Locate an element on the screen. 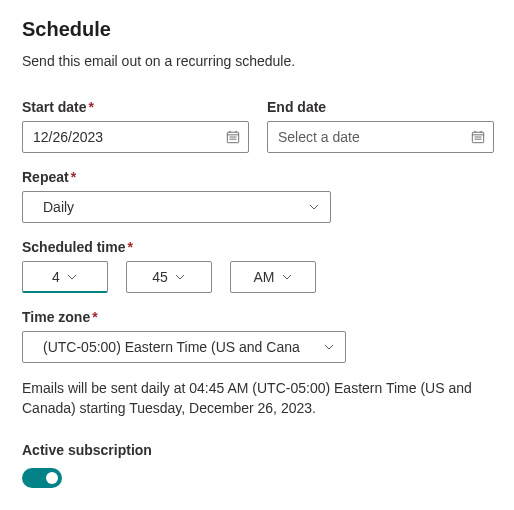 The width and height of the screenshot is (514, 510). start-date-label: Start date* is located at coordinates (136, 107).